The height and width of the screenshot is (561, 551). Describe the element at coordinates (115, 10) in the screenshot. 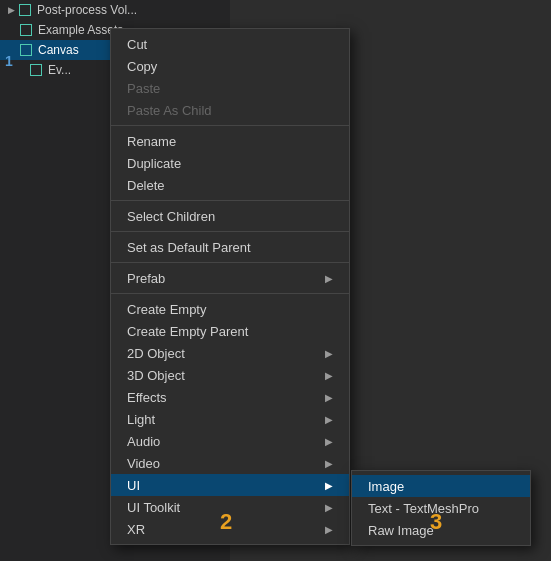

I see `hierarchy-item-postprocess: ▶ Post-process Vol...` at that location.